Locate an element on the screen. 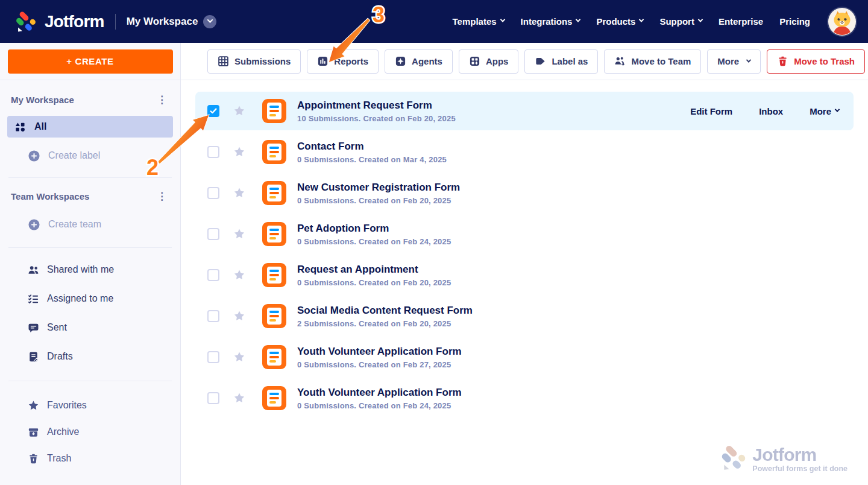 This screenshot has width=868, height=485. sidebar-item-favorites: Favorites is located at coordinates (90, 405).